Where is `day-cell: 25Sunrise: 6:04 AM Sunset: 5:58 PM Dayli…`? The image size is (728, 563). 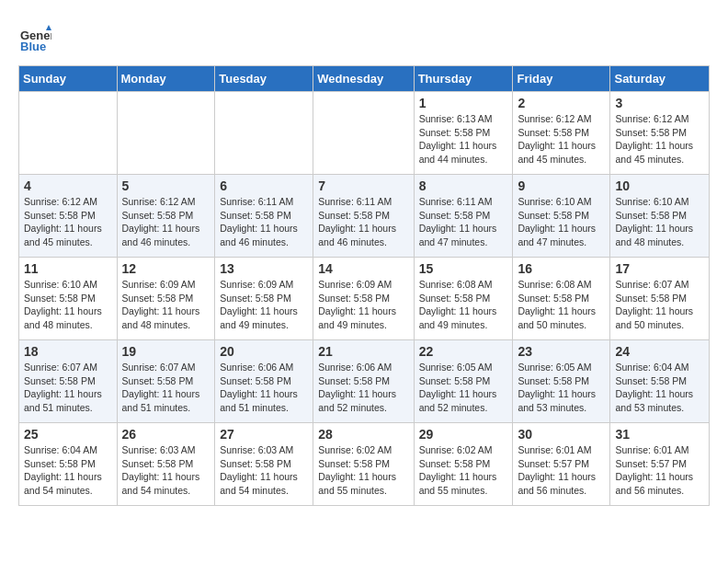 day-cell: 25Sunrise: 6:04 AM Sunset: 5:58 PM Dayli… is located at coordinates (68, 465).